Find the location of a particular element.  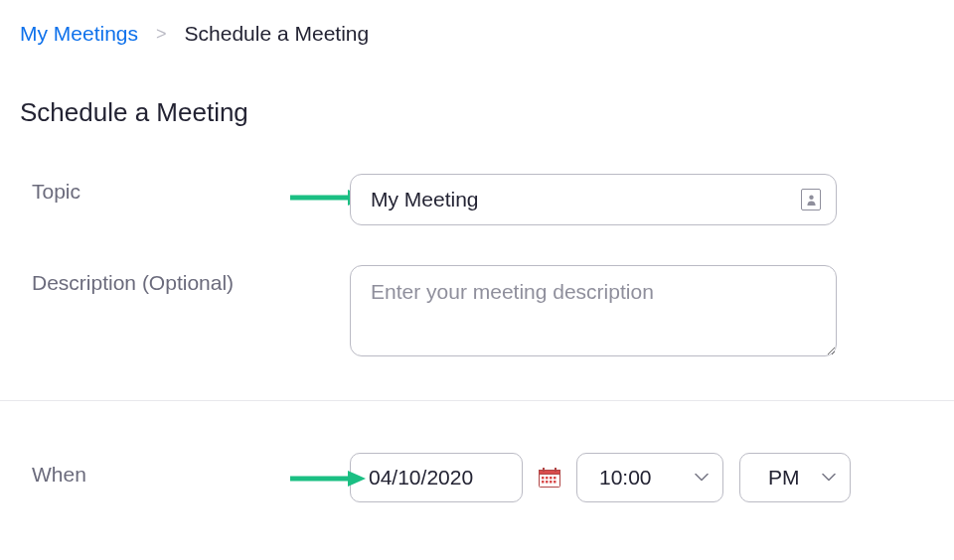

time-select: 10:00 is located at coordinates (650, 478).